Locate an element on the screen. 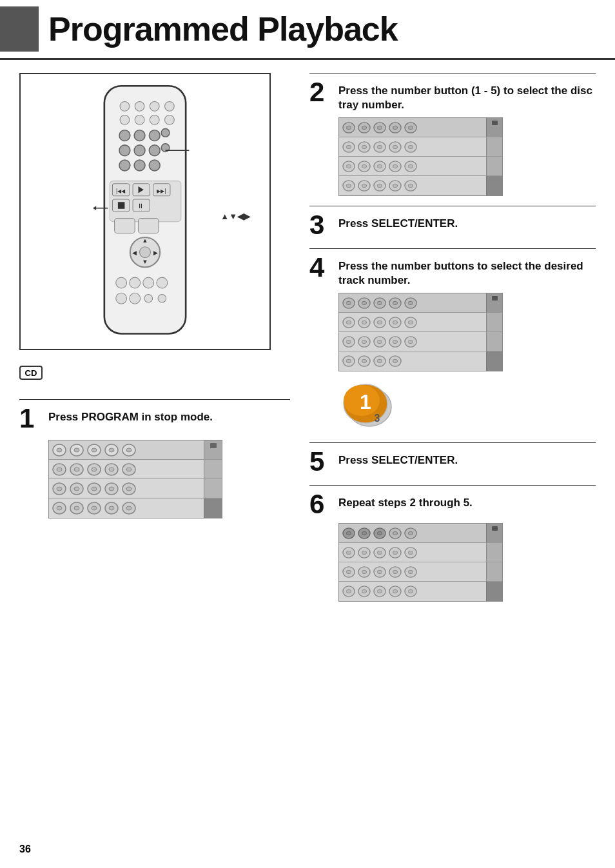 This screenshot has height=868, width=615. step1-header: 1 Press PROGRAM in stop mode. is located at coordinates (155, 415).